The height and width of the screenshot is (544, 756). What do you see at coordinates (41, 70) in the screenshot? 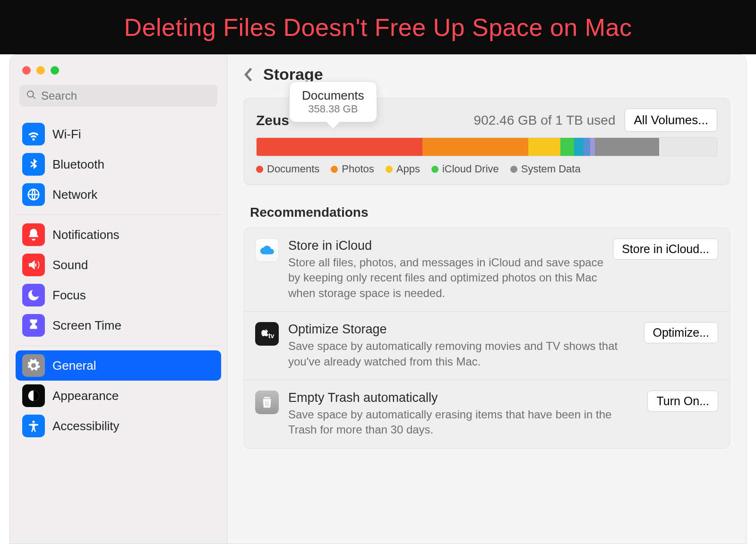
I see `minimize-icon` at bounding box center [41, 70].